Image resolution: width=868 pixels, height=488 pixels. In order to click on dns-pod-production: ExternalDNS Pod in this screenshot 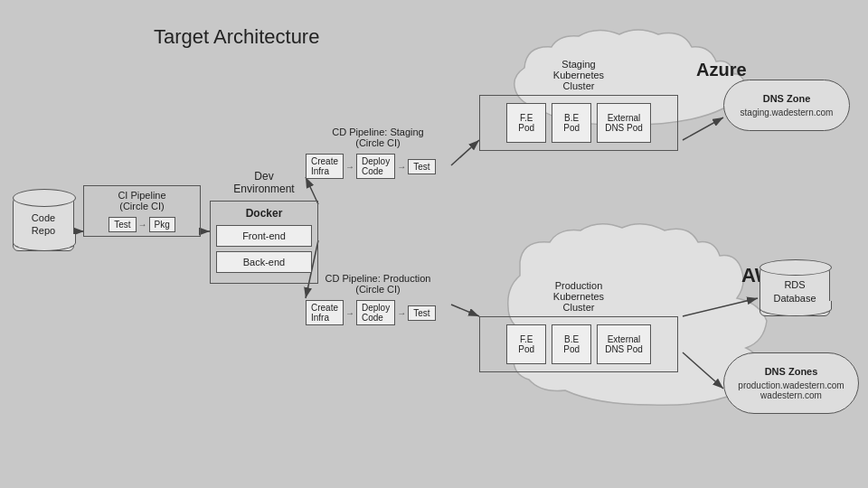, I will do `click(624, 344)`.